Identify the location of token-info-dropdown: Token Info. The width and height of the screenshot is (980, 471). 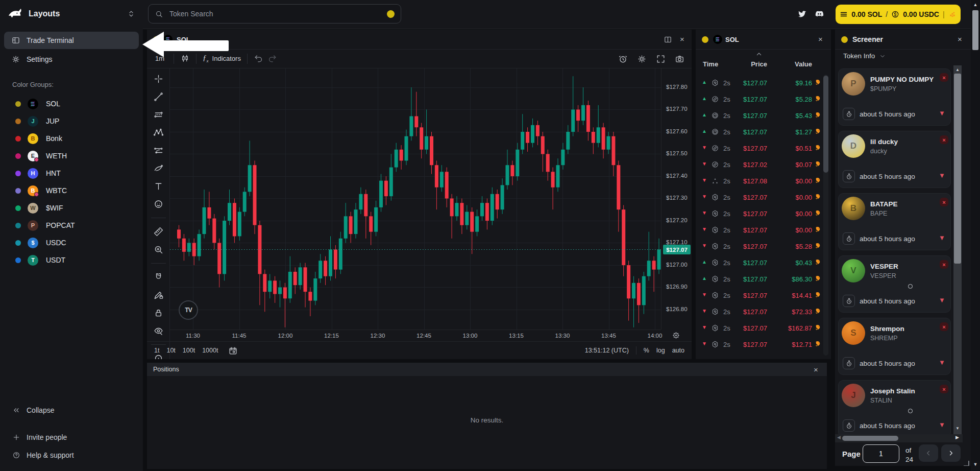
(865, 56).